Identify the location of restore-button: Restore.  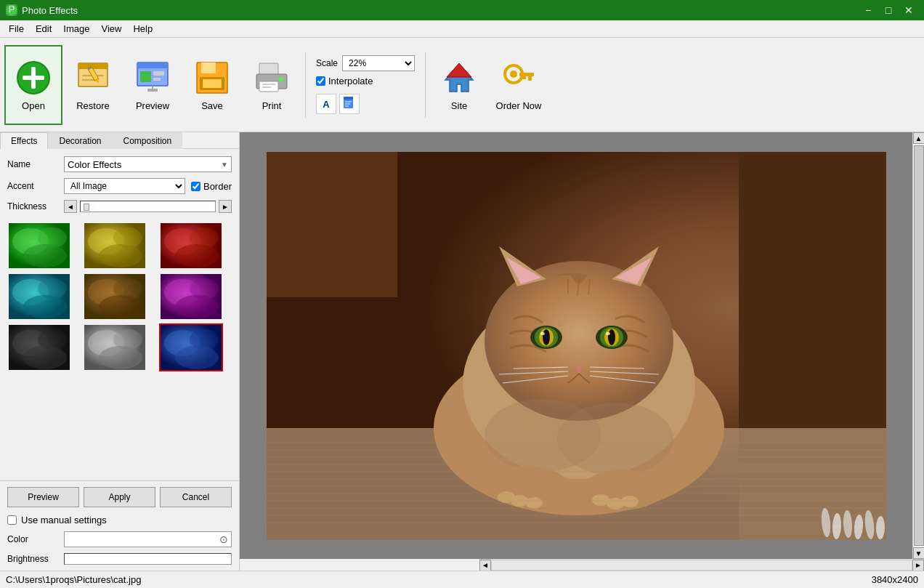
(93, 85).